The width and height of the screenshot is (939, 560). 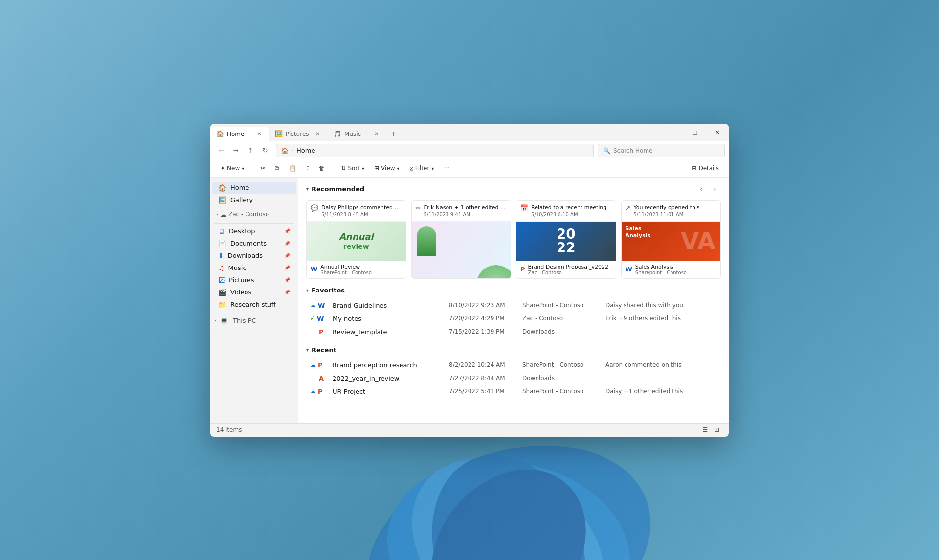 What do you see at coordinates (263, 168) in the screenshot?
I see `cut-button: ✂` at bounding box center [263, 168].